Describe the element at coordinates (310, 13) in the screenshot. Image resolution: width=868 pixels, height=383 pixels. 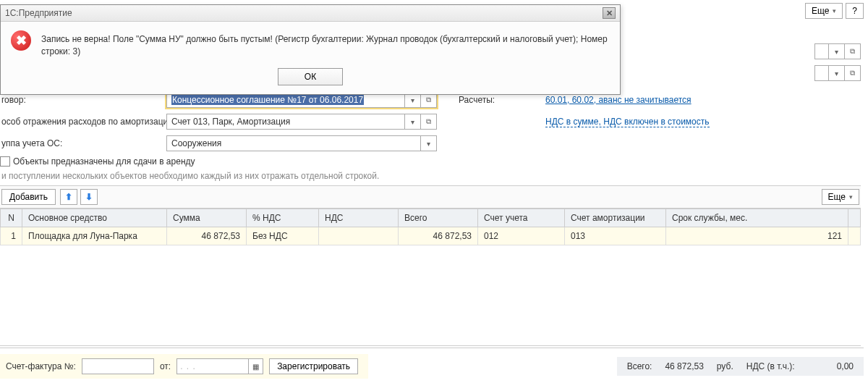
I see `dialog-titlebar: 1С:Предприятие ✕` at that location.